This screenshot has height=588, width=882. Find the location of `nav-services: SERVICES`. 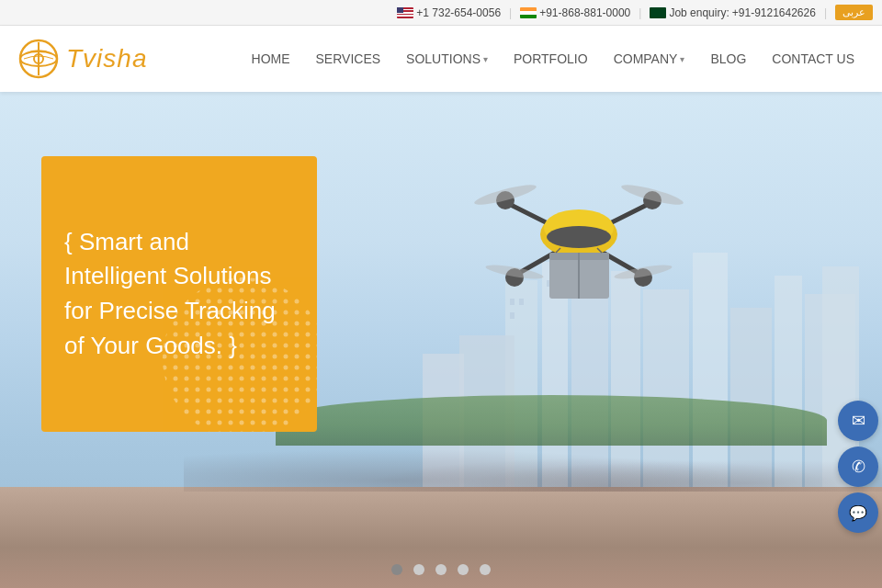

nav-services: SERVICES is located at coordinates (349, 59).